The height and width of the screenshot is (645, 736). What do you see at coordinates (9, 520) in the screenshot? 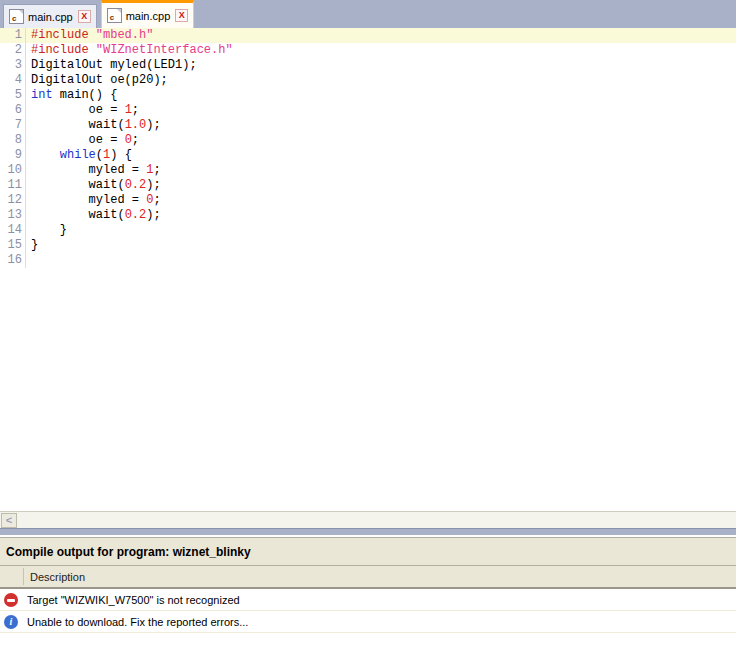
I see `chevron-left-icon: <` at bounding box center [9, 520].